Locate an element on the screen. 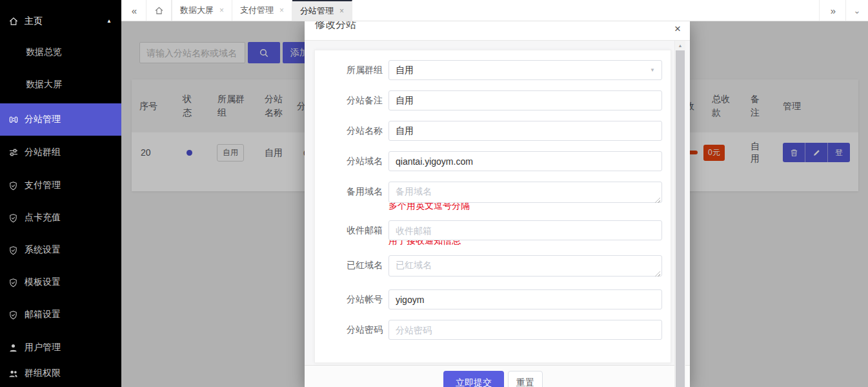 The width and height of the screenshot is (868, 387). sliders-icon is located at coordinates (14, 152).